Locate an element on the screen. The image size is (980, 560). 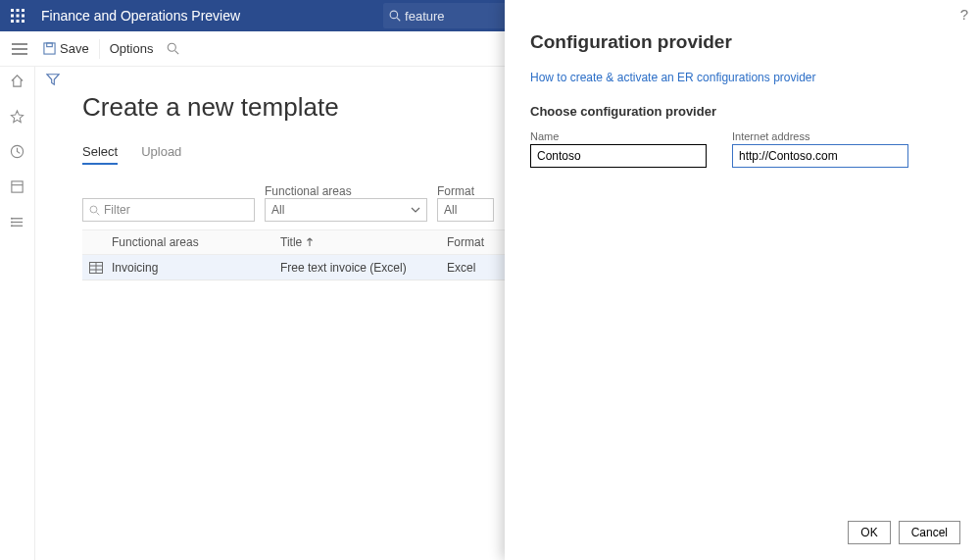
url-field: Internet address is located at coordinates (820, 149).